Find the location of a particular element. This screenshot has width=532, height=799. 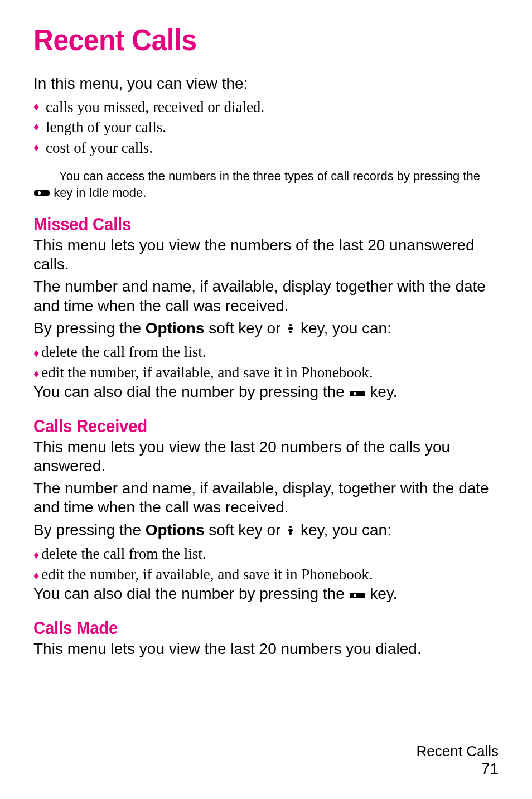

note-prefix: You can access the numbers in the three … is located at coordinates (270, 176).